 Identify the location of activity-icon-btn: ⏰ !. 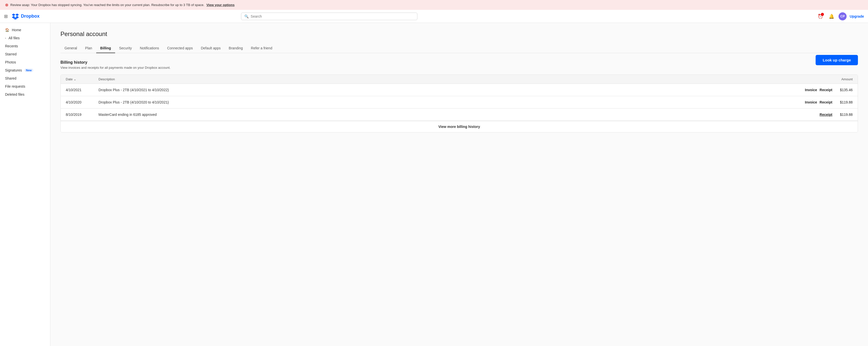
(820, 17).